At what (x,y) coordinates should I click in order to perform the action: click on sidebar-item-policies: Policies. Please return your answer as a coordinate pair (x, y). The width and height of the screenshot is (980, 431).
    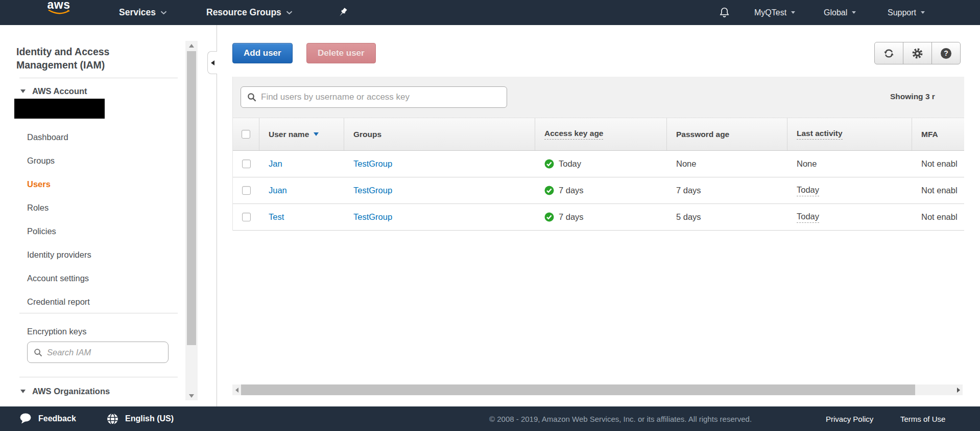
    Looking at the image, I should click on (42, 231).